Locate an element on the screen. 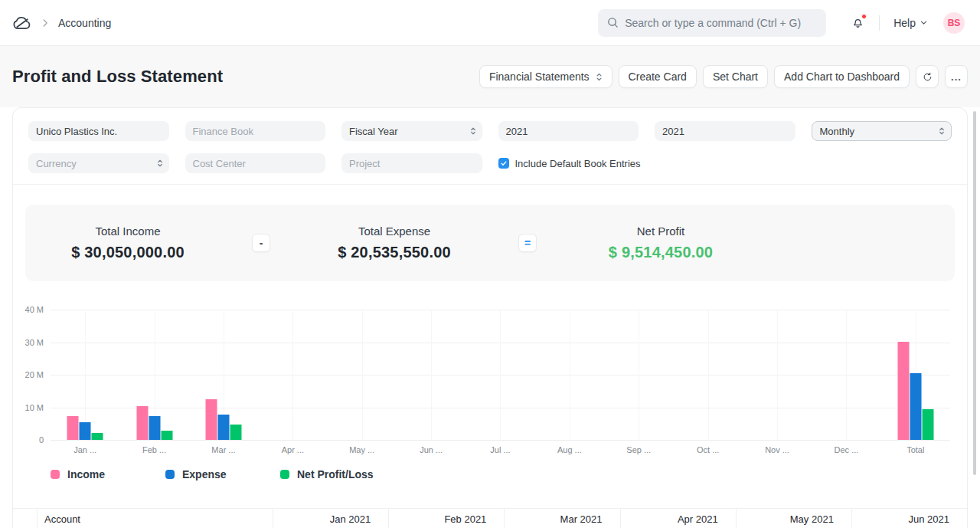 This screenshot has width=980, height=528. table-column-header: Account is located at coordinates (155, 518).